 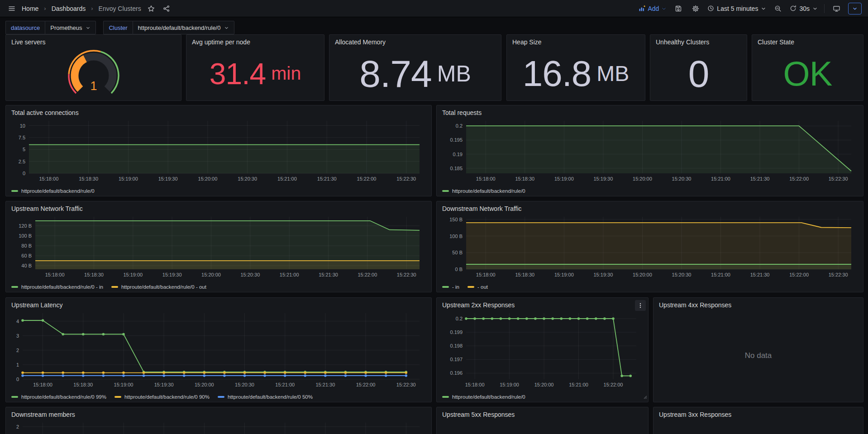 What do you see at coordinates (807, 68) in the screenshot?
I see `panel-cluster-state: Cluster State OK` at bounding box center [807, 68].